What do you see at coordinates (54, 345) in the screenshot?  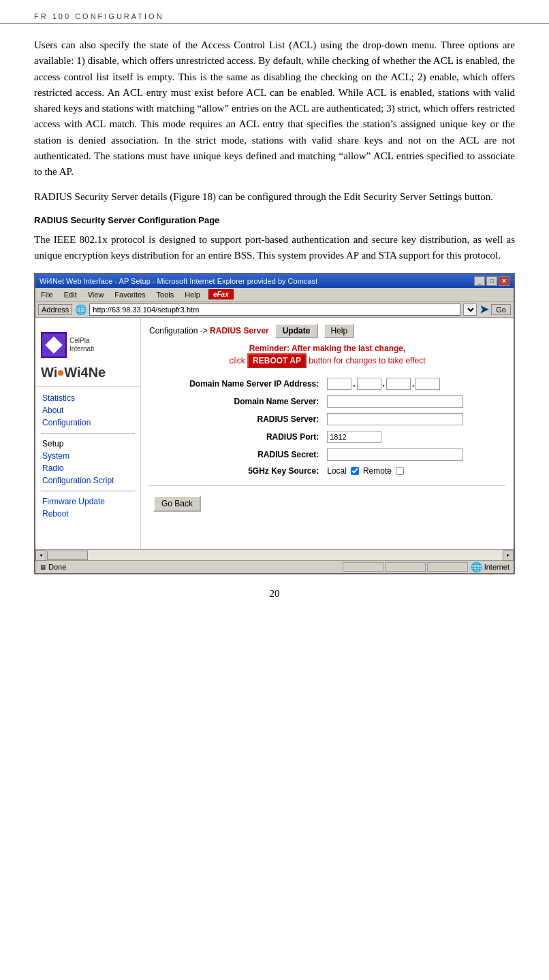 I see `logo-purple-box` at bounding box center [54, 345].